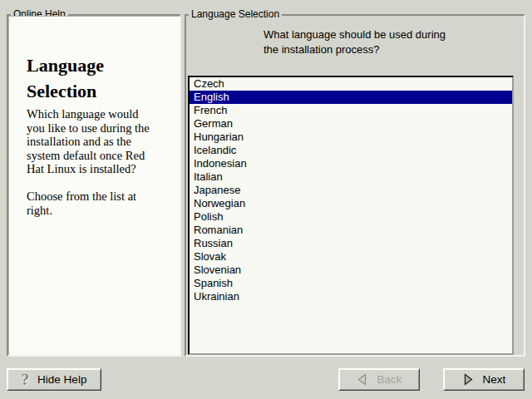  I want to click on next-button: Next, so click(484, 379).